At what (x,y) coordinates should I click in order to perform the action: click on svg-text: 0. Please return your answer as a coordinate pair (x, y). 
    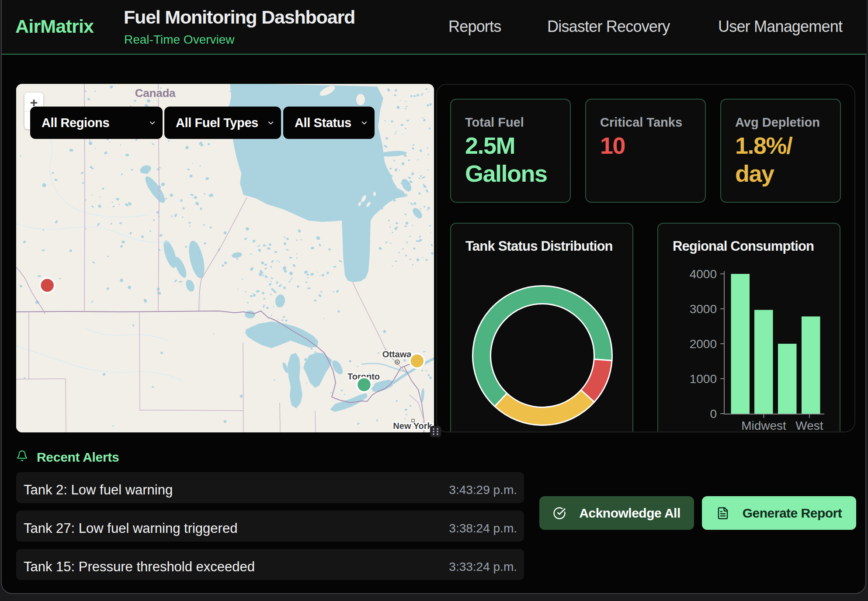
    Looking at the image, I should click on (713, 414).